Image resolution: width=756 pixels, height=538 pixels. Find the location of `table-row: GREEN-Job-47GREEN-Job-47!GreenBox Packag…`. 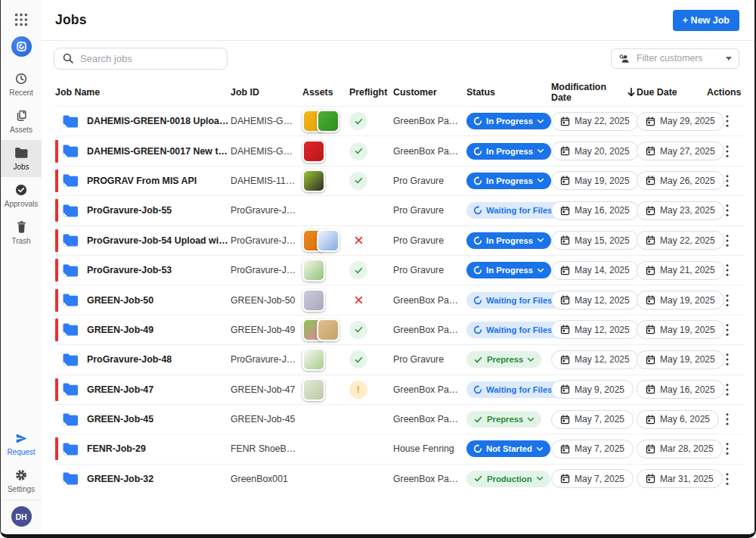

table-row: GREEN-Job-47GREEN-Job-47!GreenBox Packag… is located at coordinates (399, 389).